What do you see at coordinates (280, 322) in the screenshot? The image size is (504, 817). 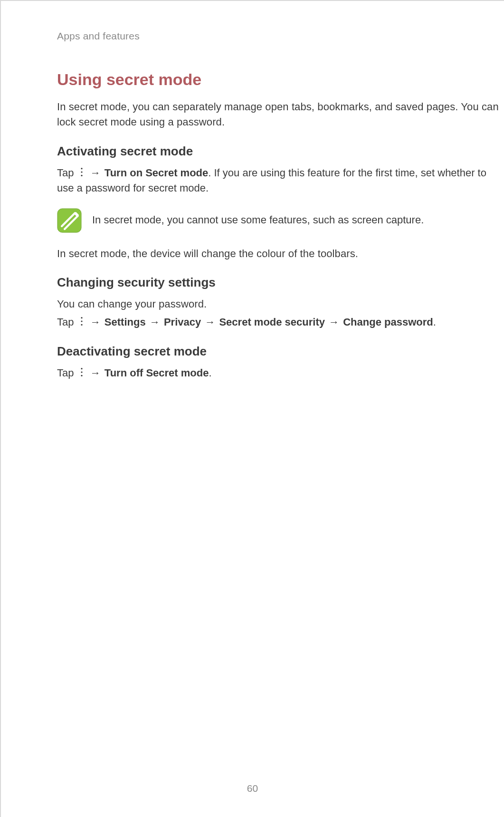 I see `changing-instructions: Tap → Settings → Privacy → Secret mode s…` at bounding box center [280, 322].